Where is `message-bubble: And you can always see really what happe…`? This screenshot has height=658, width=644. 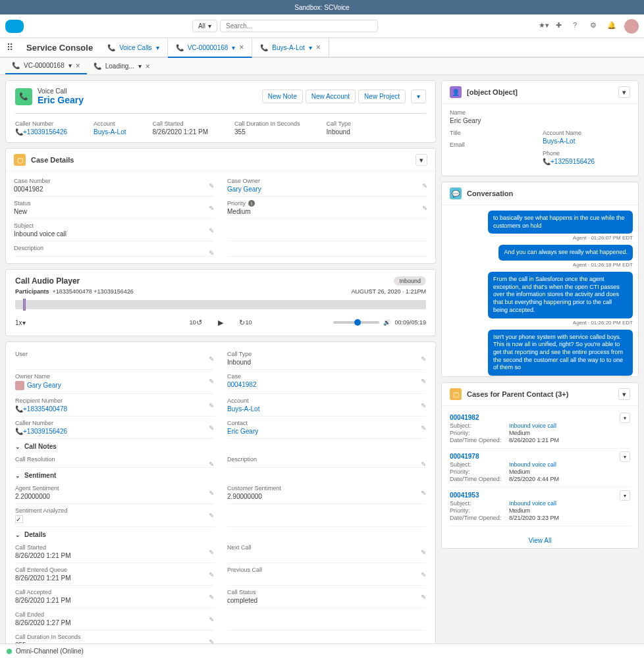 message-bubble: And you can always see really what happe… is located at coordinates (566, 253).